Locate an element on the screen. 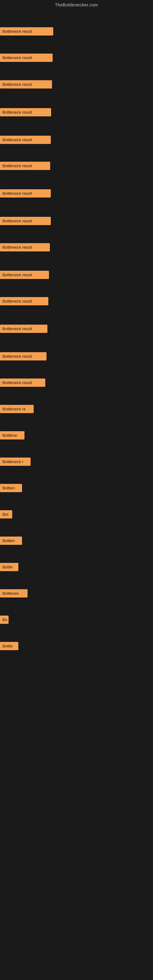  bottleneck-result-item: Bottleneck r is located at coordinates (15, 462).